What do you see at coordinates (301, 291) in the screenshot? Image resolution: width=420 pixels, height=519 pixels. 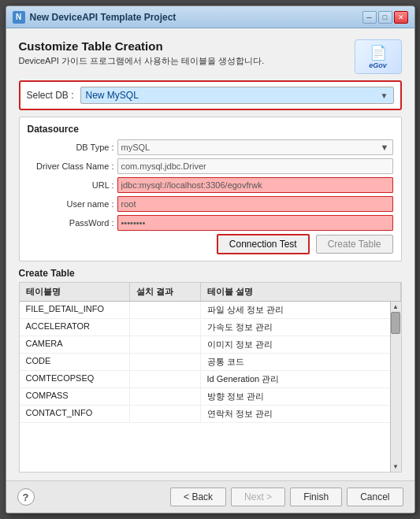 I see `col-header-desc: 테이블 설명` at bounding box center [301, 291].